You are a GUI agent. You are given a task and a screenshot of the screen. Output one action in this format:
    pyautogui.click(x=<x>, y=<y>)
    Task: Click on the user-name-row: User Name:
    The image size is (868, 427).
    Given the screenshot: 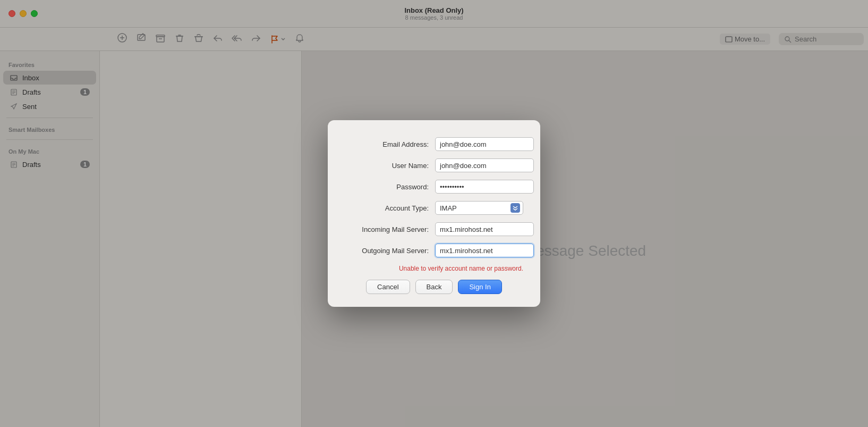 What is the action you would take?
    pyautogui.click(x=434, y=165)
    